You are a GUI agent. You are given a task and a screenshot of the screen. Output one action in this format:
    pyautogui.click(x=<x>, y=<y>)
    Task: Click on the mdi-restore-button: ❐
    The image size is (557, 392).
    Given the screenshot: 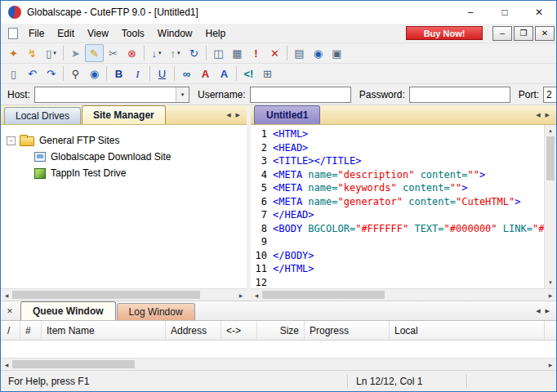 What is the action you would take?
    pyautogui.click(x=524, y=33)
    